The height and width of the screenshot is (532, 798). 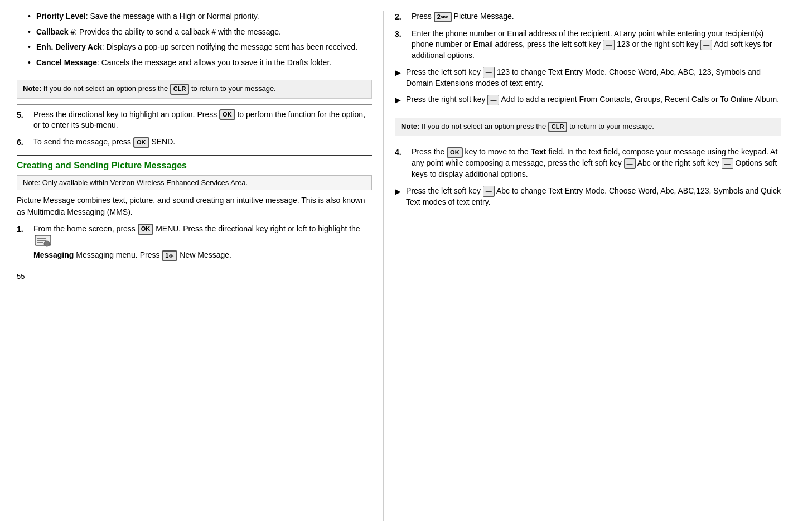 What do you see at coordinates (194, 206) in the screenshot?
I see `paragraph: Picture Message combines text, picture, …` at bounding box center [194, 206].